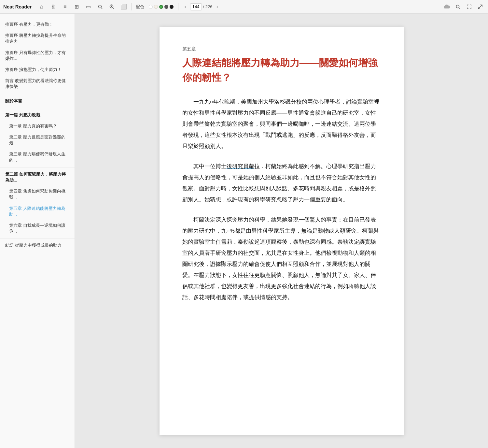 The width and height of the screenshot is (488, 448). What do you see at coordinates (208, 7) in the screenshot?
I see `page-total-label: / 226` at bounding box center [208, 7].